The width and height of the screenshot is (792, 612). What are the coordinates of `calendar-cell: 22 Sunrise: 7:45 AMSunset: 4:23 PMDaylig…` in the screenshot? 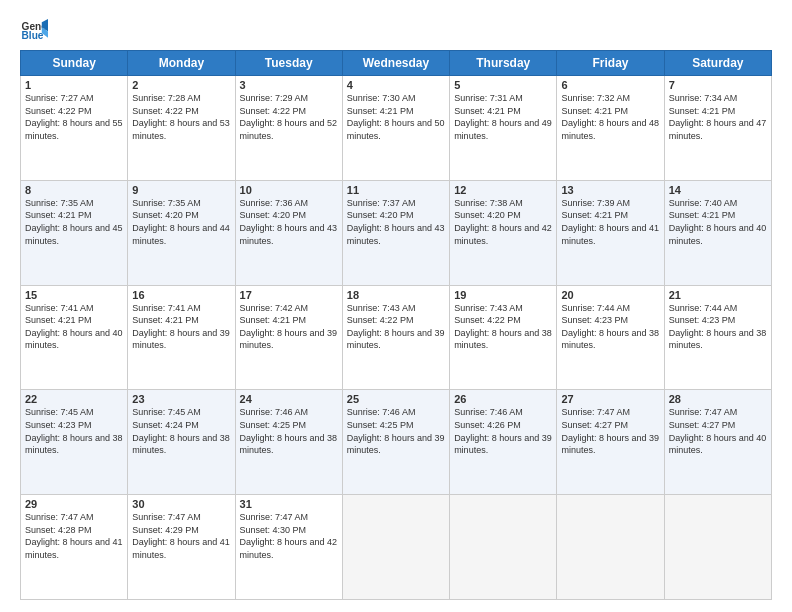 It's located at (74, 442).